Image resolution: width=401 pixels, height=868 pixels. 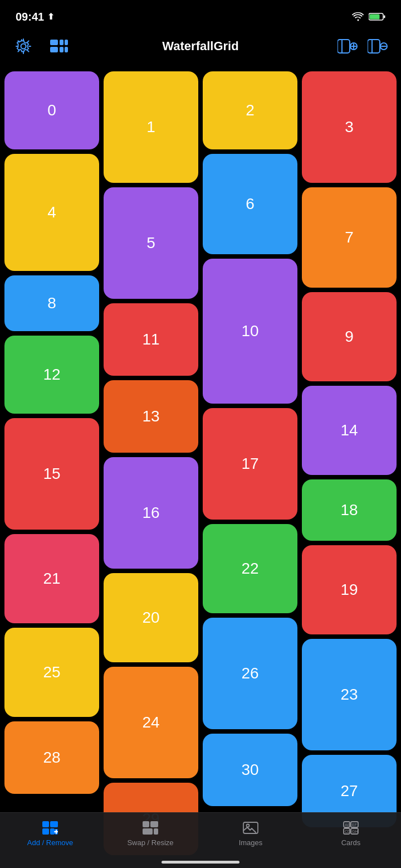 What do you see at coordinates (51, 17) in the screenshot?
I see `location-icon: ⬆` at bounding box center [51, 17].